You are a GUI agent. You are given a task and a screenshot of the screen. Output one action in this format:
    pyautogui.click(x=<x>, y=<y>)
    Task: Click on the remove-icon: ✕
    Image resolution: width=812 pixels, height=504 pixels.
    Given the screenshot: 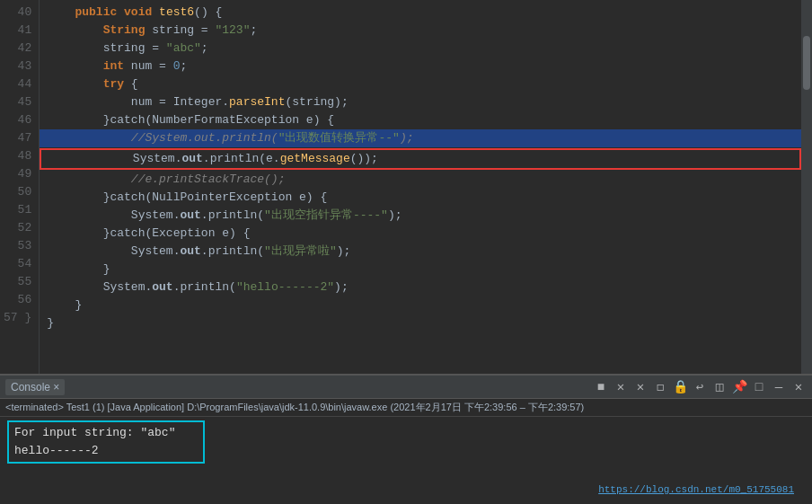 What is the action you would take?
    pyautogui.click(x=640, y=387)
    